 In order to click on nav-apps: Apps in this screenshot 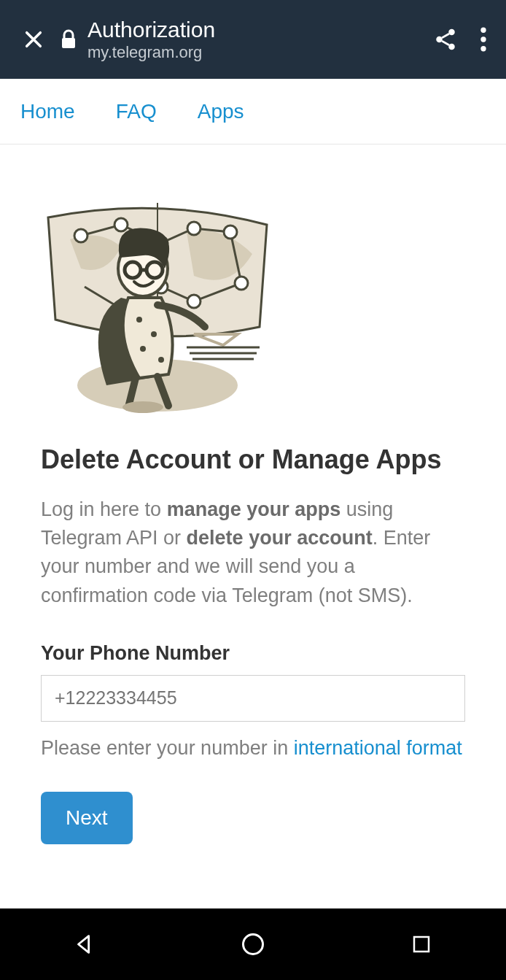, I will do `click(221, 112)`.